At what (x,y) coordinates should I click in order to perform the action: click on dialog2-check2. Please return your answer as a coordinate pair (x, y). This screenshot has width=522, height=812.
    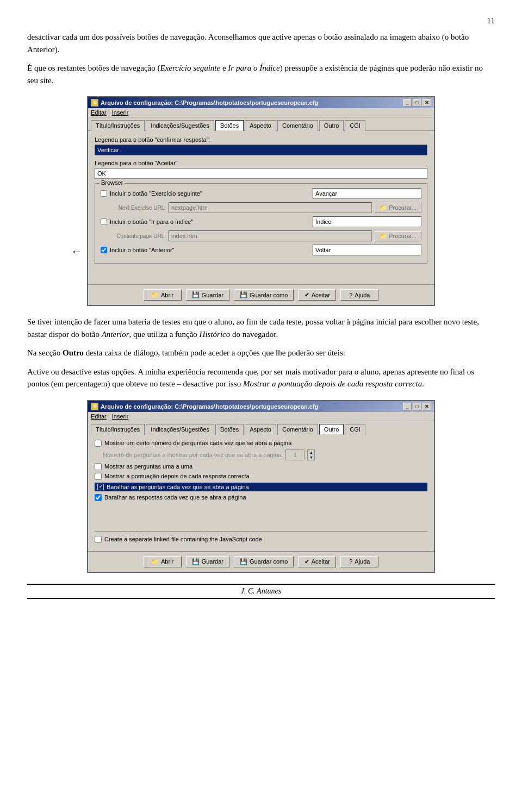
    Looking at the image, I should click on (98, 466).